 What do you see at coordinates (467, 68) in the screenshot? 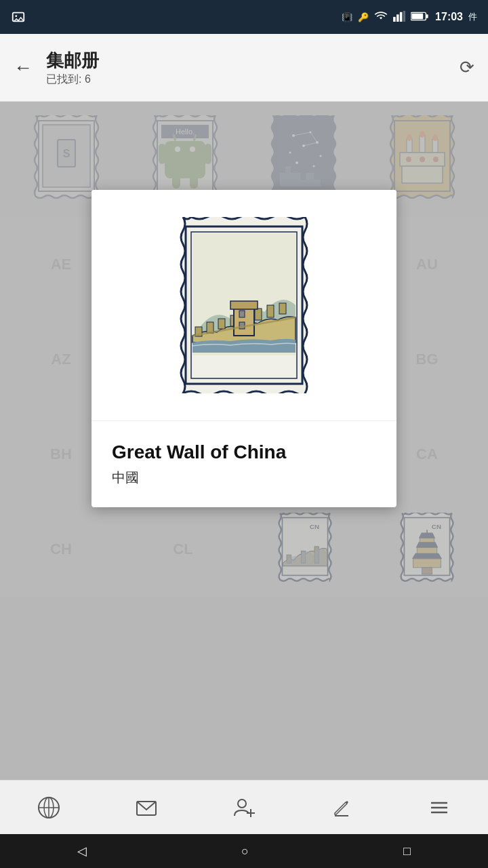
I see `refresh-button: ⟳` at bounding box center [467, 68].